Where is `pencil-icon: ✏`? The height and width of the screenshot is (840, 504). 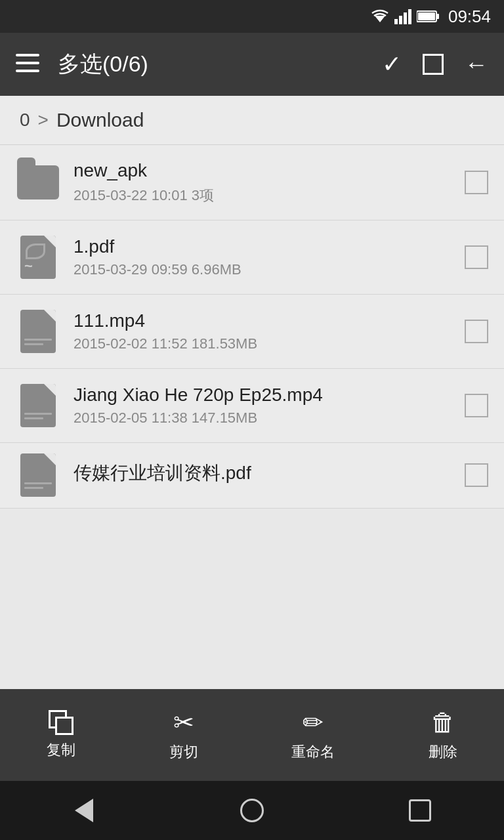 pencil-icon: ✏ is located at coordinates (313, 723).